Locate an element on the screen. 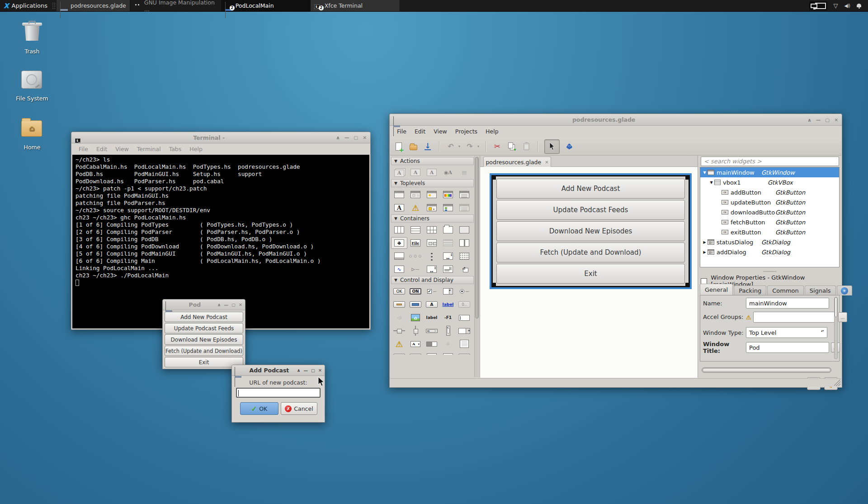 This screenshot has height=504, width=868. palette-vscale is located at coordinates (415, 331).